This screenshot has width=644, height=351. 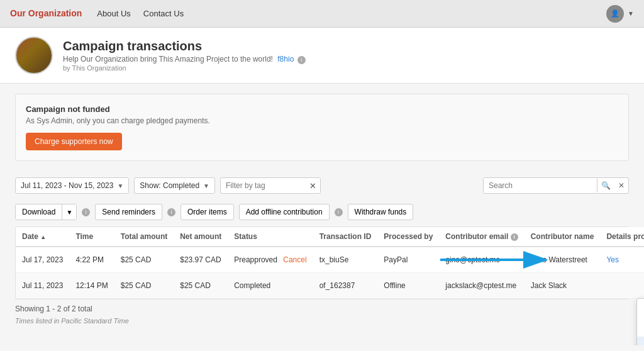 What do you see at coordinates (46, 212) in the screenshot?
I see `download-button-split: Download ▼` at bounding box center [46, 212].